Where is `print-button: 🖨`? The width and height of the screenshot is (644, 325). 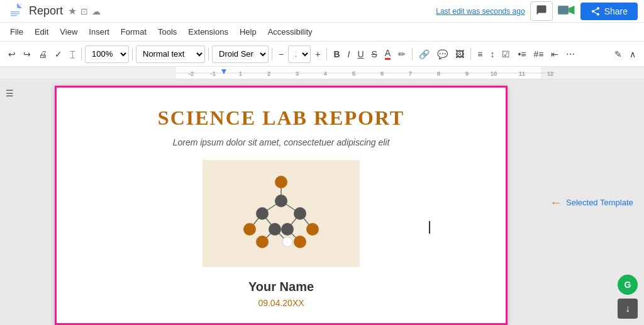
print-button: 🖨 is located at coordinates (43, 54).